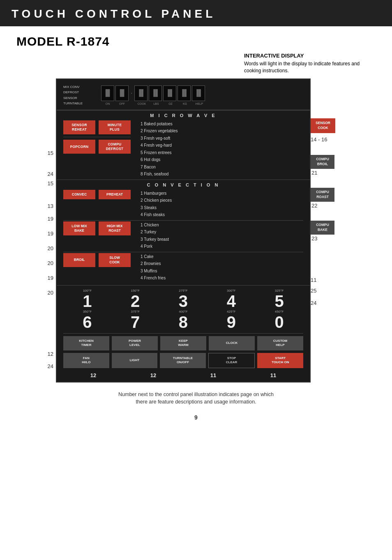  What do you see at coordinates (220, 267) in the screenshot?
I see `bake-food-list: 1 Cake 2 Brownies 3 Muffins 4 French fri…` at bounding box center [220, 267].